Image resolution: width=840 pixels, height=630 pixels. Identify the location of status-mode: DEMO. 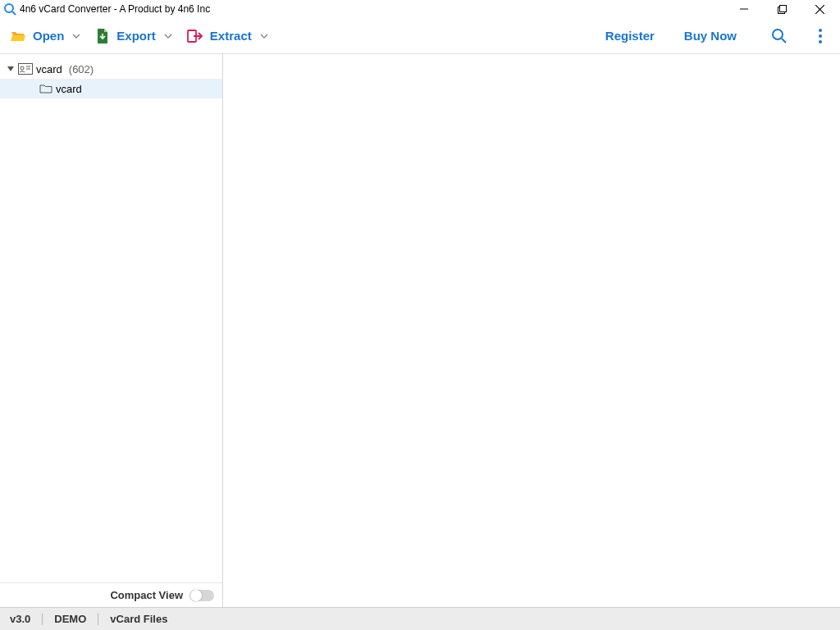
(71, 619).